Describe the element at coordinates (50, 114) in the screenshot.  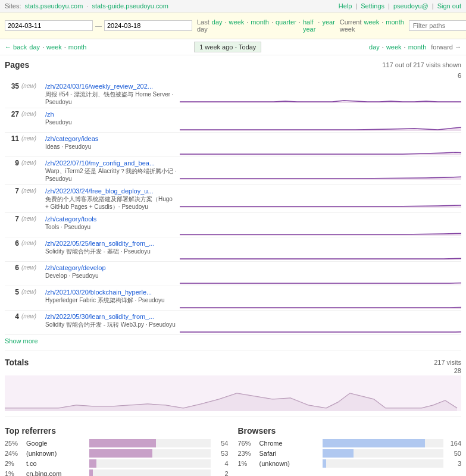
I see `page-link: /zh` at that location.